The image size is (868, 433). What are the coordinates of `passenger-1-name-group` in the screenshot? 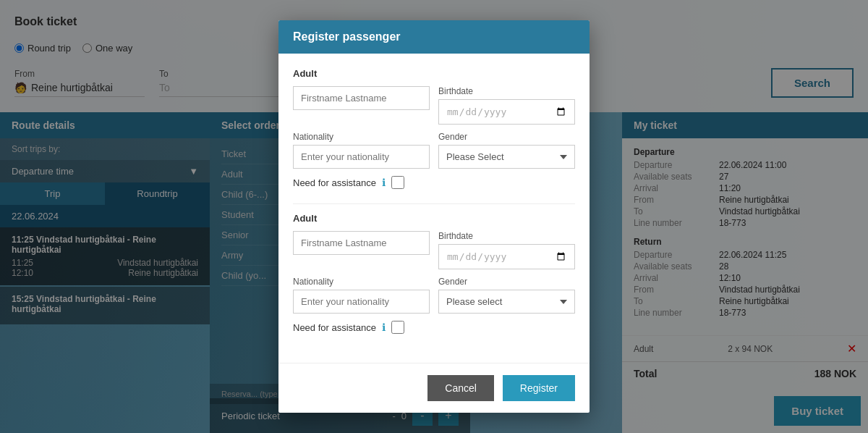 It's located at (362, 106).